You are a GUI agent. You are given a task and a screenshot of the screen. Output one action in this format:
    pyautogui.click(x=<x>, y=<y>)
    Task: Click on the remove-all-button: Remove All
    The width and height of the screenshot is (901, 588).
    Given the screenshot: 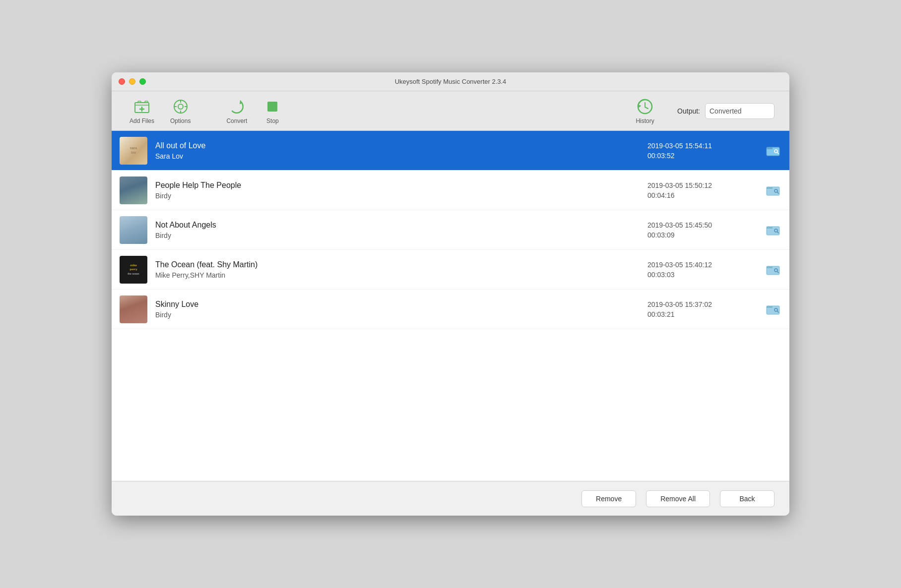 What is the action you would take?
    pyautogui.click(x=678, y=499)
    